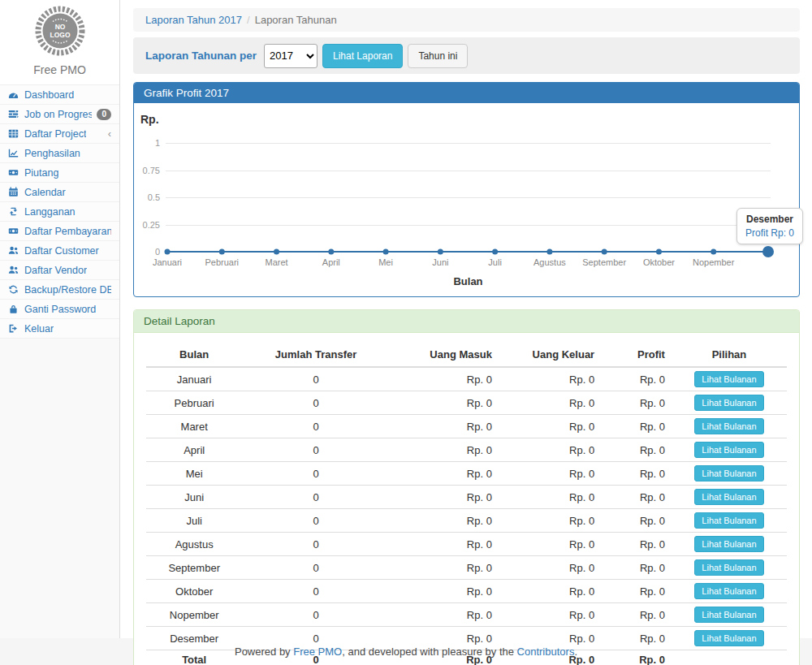 The width and height of the screenshot is (812, 665). Describe the element at coordinates (194, 379) in the screenshot. I see `cell-bulan: Januari` at that location.